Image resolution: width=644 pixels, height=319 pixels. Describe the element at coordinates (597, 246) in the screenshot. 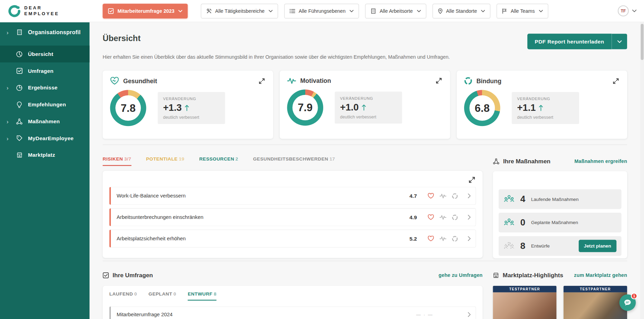

I see `jetzt-planen-button: Jetzt planen` at that location.